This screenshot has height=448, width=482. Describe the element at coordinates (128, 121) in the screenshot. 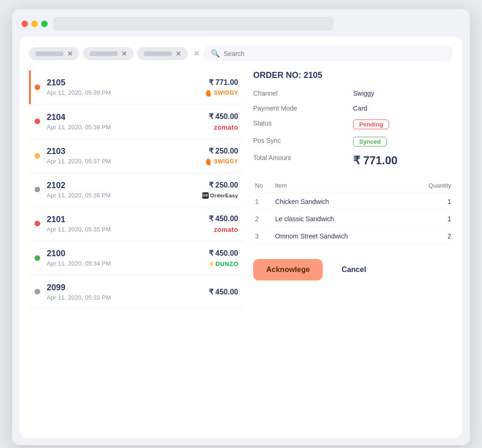

I see `order-info-2104: 2104 Apr 11, 2020, 05:38 PM` at that location.